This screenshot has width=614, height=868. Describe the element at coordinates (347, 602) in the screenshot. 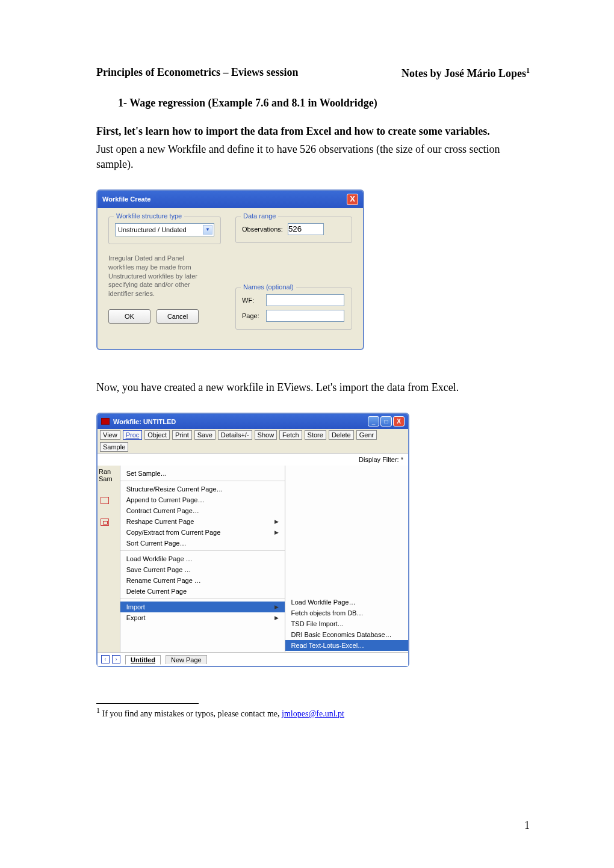

I see `submenu-item: Load Workfile Page…` at that location.